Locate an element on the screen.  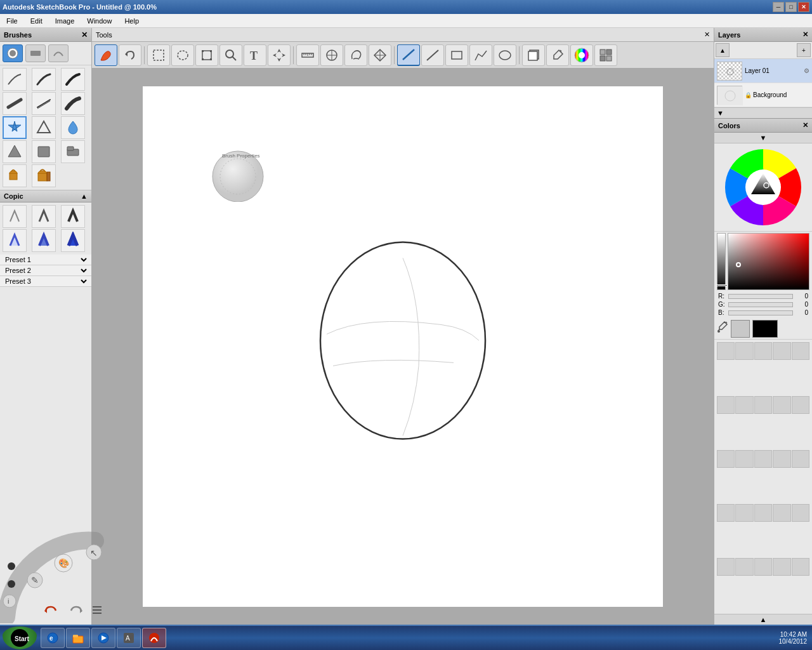
current-color is located at coordinates (765, 329).